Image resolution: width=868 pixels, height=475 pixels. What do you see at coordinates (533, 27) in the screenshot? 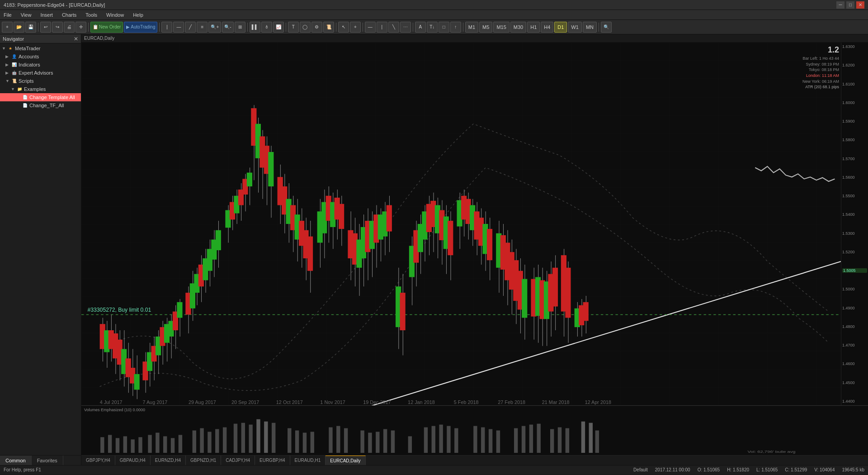
I see `tf-h1: H1` at bounding box center [533, 27].